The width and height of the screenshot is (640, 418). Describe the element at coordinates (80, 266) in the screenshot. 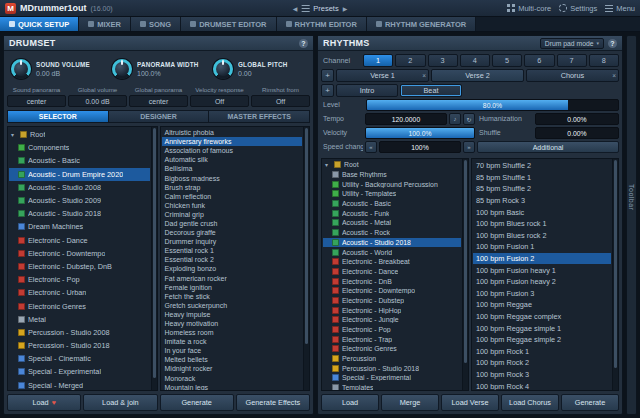

I see `category-item: Electronic - Dubstep, DnB` at that location.